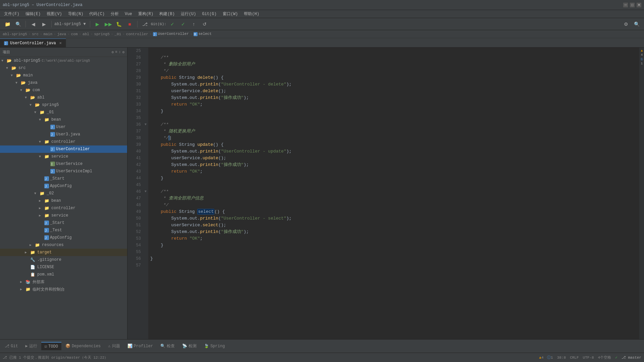  Describe the element at coordinates (639, 5) in the screenshot. I see `close-button: ✕` at that location.